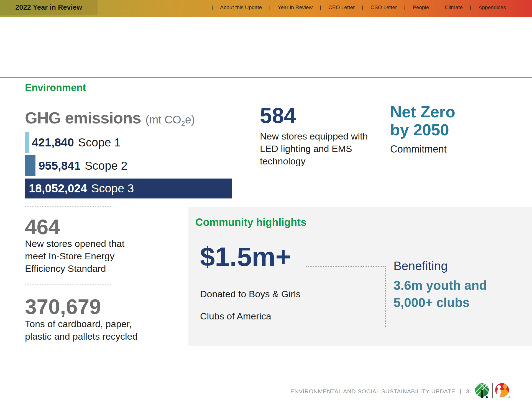  I want to click on dotted-connector-horizontal, so click(346, 267).